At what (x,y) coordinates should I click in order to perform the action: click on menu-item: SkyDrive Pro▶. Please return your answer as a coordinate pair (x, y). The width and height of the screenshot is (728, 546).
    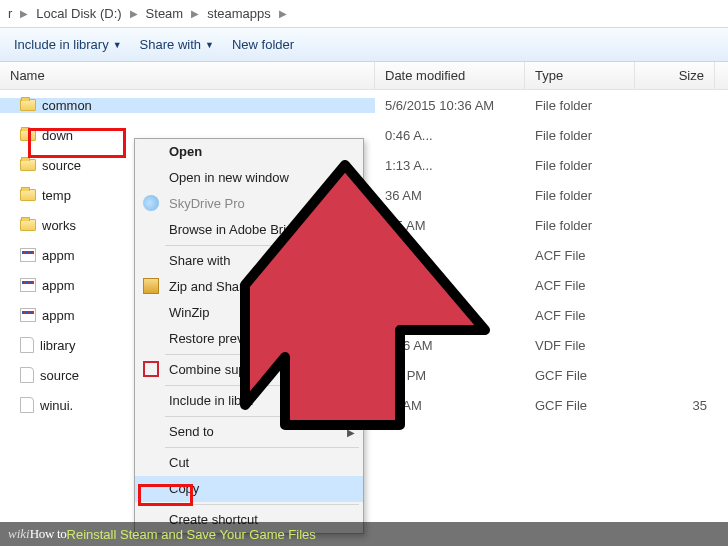
    Looking at the image, I should click on (249, 204).